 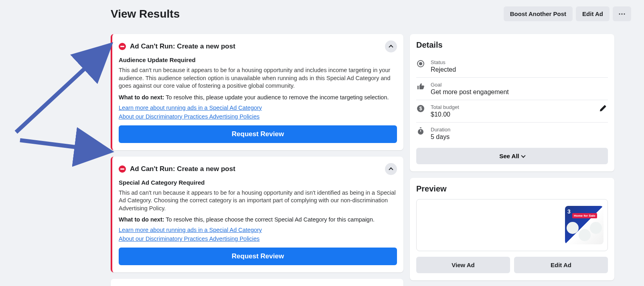 What do you see at coordinates (444, 70) in the screenshot?
I see `status-value: Rejected` at bounding box center [444, 70].